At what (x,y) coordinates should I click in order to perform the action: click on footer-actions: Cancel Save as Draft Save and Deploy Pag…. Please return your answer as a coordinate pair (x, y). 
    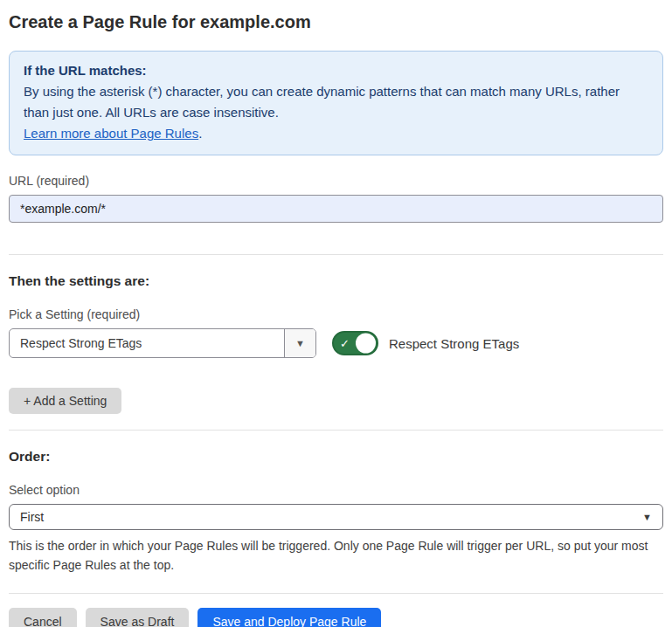
    Looking at the image, I should click on (336, 617).